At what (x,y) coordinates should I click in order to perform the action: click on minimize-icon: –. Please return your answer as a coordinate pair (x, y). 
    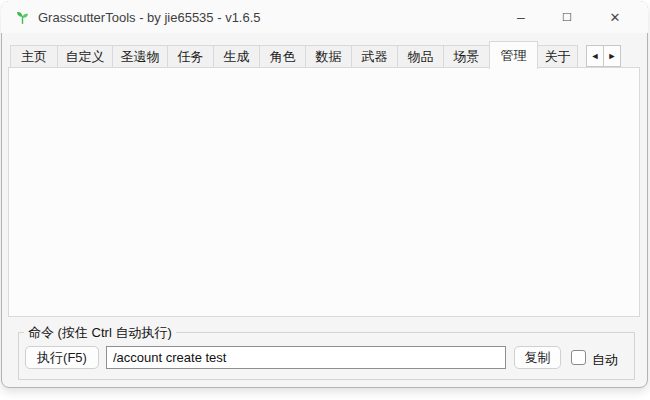
    Looking at the image, I should click on (521, 17).